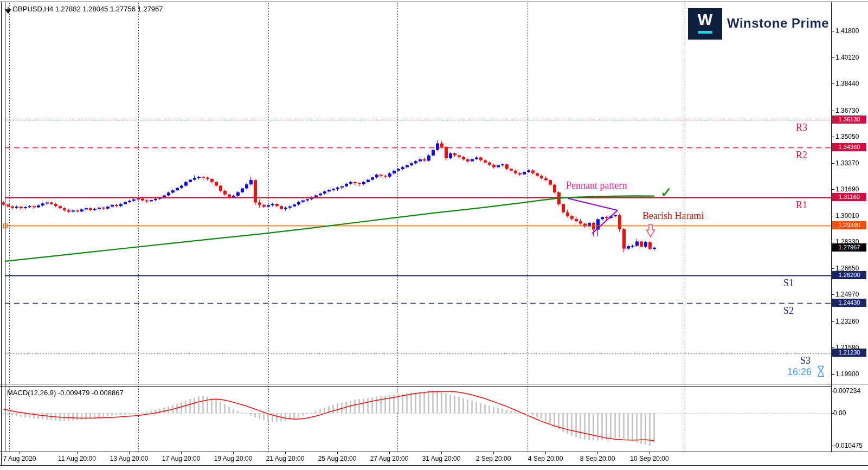  Describe the element at coordinates (849, 147) in the screenshot. I see `price-level-badge: 1.34360` at that location.